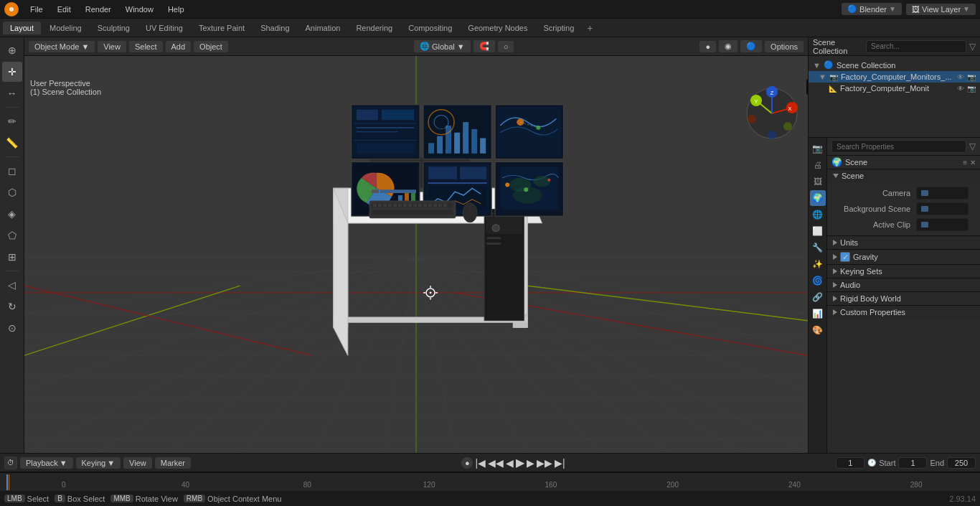  I want to click on monit-camera-icon: 📷, so click(971, 89).